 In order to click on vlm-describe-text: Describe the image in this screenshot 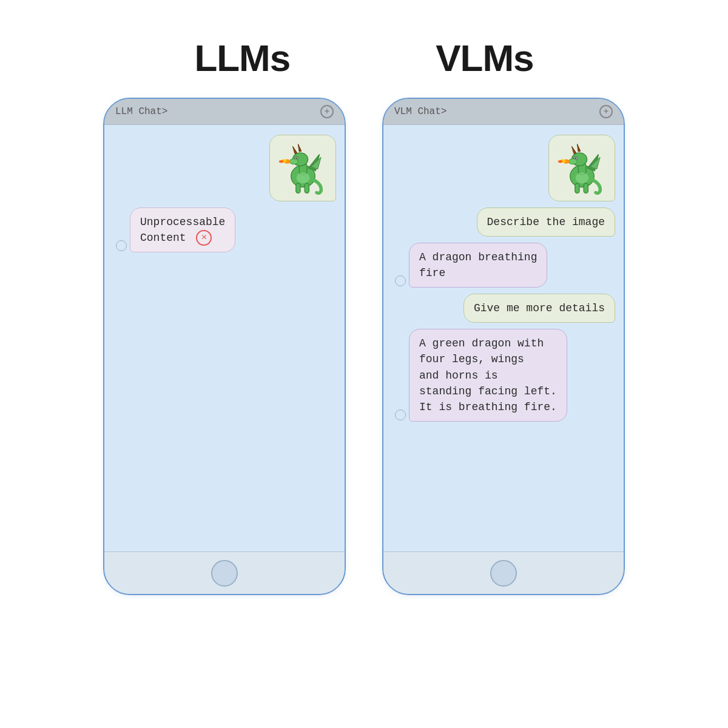, I will do `click(546, 222)`.